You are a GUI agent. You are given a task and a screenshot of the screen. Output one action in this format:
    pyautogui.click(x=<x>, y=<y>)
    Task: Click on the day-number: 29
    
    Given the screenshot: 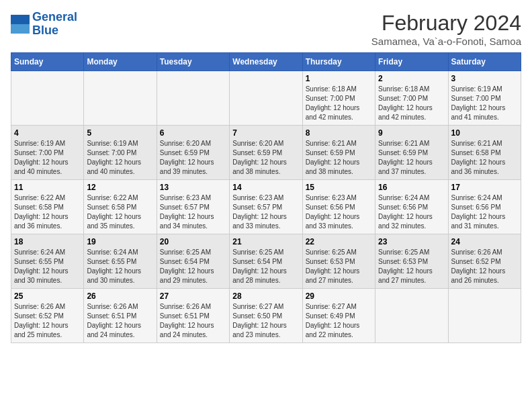 What is the action you would take?
    pyautogui.click(x=339, y=296)
    